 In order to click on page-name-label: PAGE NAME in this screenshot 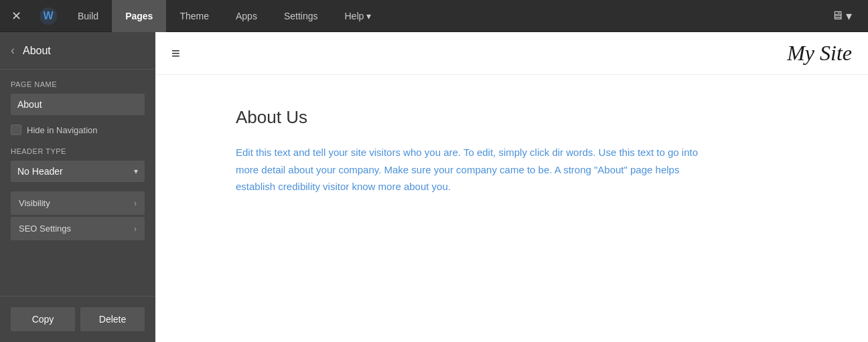, I will do `click(78, 84)`.